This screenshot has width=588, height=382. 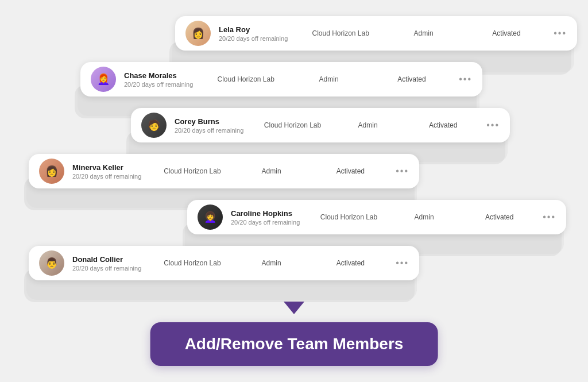 What do you see at coordinates (164, 79) in the screenshot?
I see `user-info: Chase Morales 20/20 days off remaining` at bounding box center [164, 79].